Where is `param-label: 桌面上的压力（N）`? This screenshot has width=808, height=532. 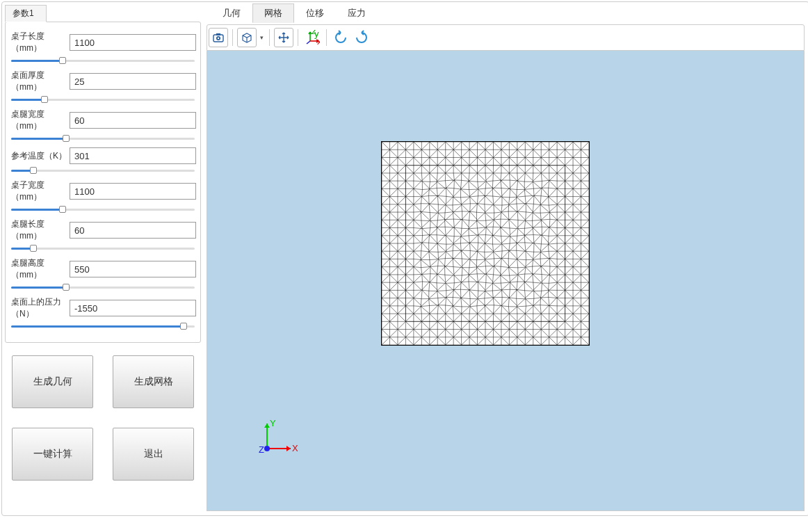 param-label: 桌面上的压力（N） is located at coordinates (40, 308).